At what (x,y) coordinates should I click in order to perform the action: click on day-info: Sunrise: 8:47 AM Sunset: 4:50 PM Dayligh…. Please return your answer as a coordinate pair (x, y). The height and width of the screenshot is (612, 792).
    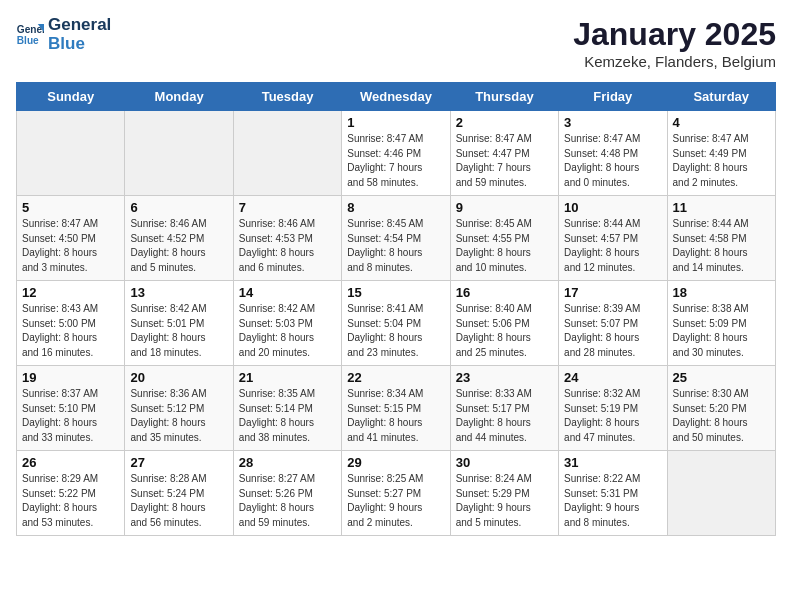
    Looking at the image, I should click on (70, 246).